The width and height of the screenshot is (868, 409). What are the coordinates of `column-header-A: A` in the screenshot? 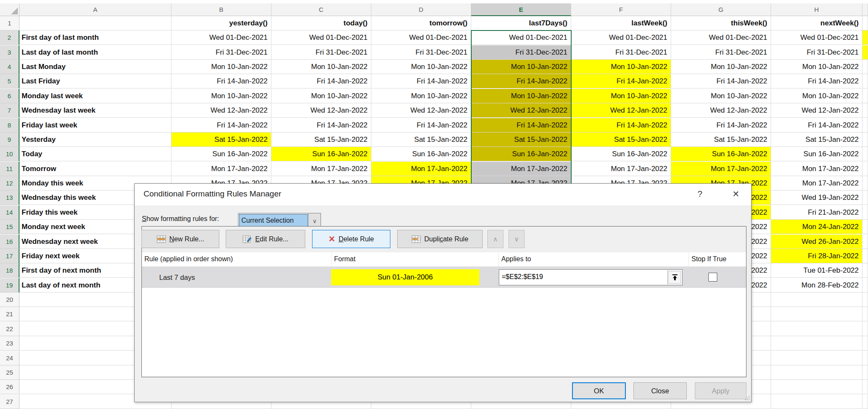 It's located at (96, 10).